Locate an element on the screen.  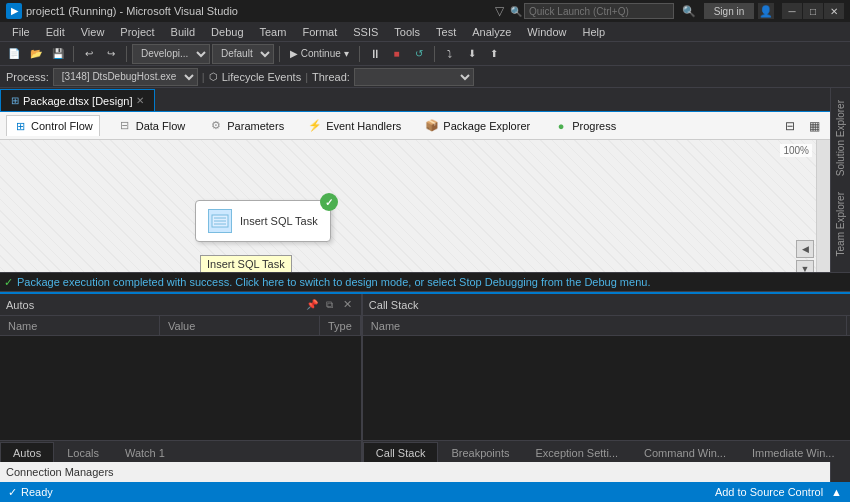
success-badge: ✓ is located at coordinates (329, 202).